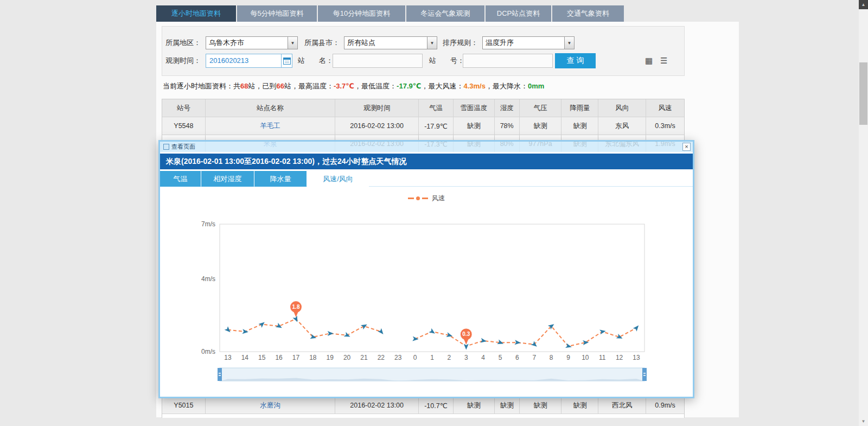 This screenshot has width=868, height=426. Describe the element at coordinates (580, 406) in the screenshot. I see `rainfall: 缺测` at that location.